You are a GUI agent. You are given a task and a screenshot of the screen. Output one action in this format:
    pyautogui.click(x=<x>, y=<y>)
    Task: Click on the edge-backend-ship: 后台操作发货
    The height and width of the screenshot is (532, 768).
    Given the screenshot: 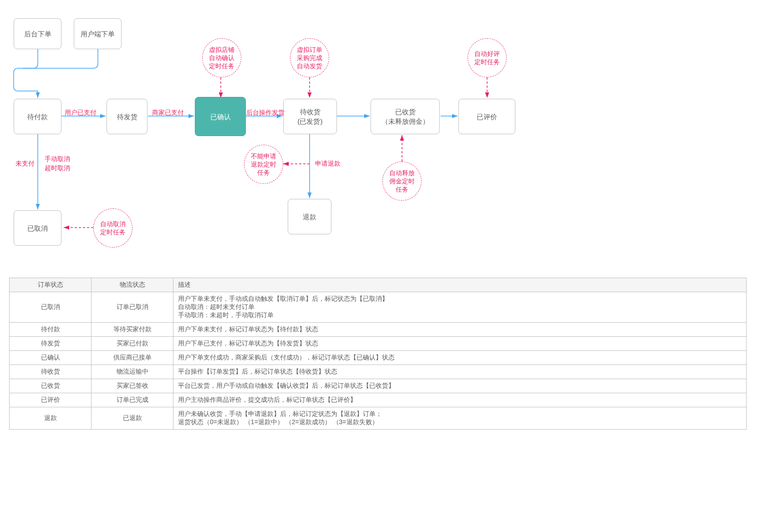 What is the action you would take?
    pyautogui.click(x=265, y=113)
    